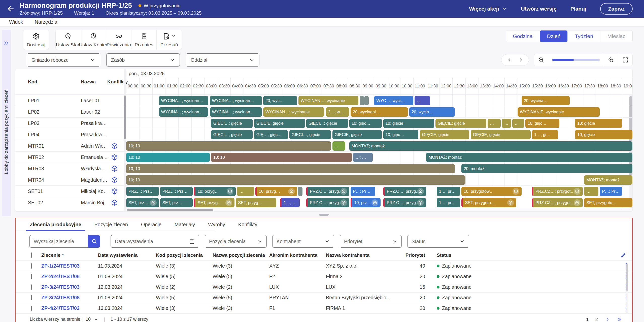  Describe the element at coordinates (46, 22) in the screenshot. I see `menu-item-narzedzia: Narzędzia` at that location.